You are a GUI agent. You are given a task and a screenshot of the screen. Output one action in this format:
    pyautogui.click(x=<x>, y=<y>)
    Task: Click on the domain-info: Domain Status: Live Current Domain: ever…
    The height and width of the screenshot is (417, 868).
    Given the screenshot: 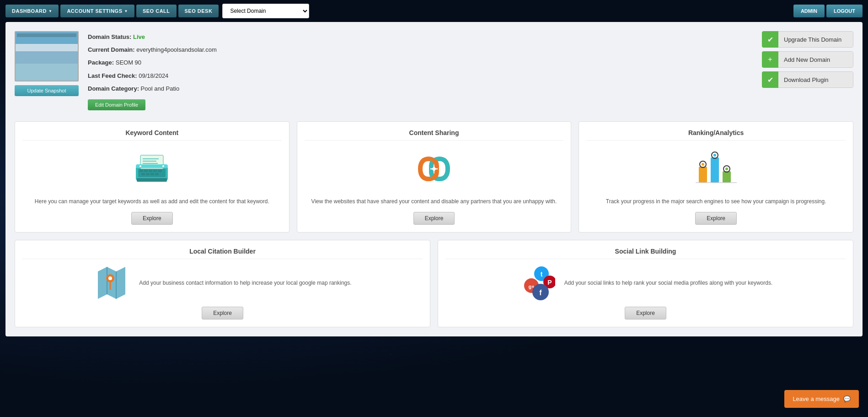 What is the action you would take?
    pyautogui.click(x=420, y=70)
    